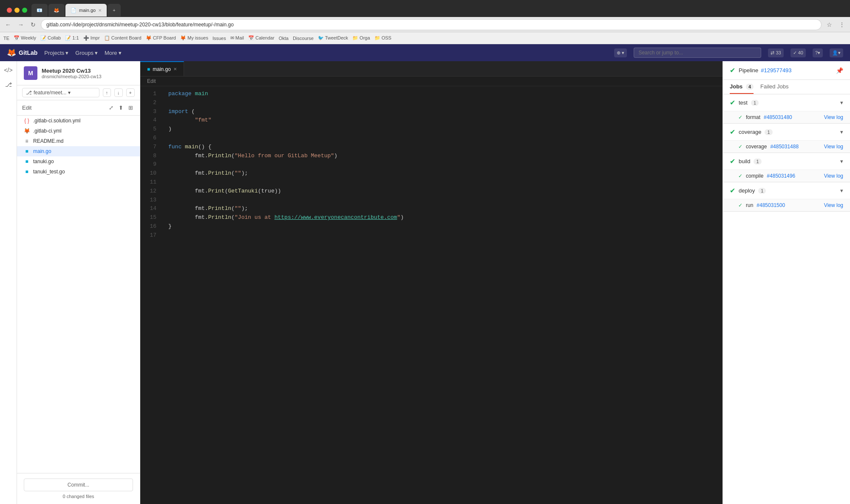 This screenshot has height=504, width=850. What do you see at coordinates (798, 53) in the screenshot?
I see `todo-button: ✓ 40` at bounding box center [798, 53].